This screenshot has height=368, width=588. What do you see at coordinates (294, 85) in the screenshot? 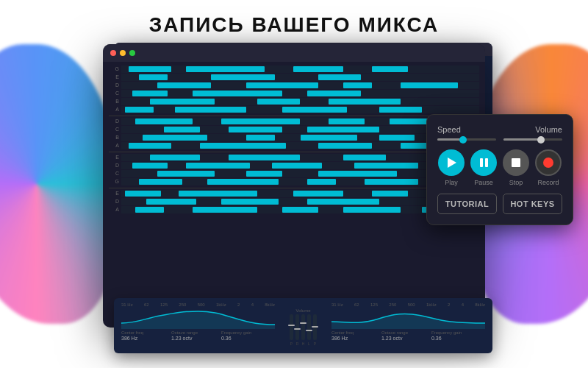
I see `row-d1: D` at bounding box center [294, 85].